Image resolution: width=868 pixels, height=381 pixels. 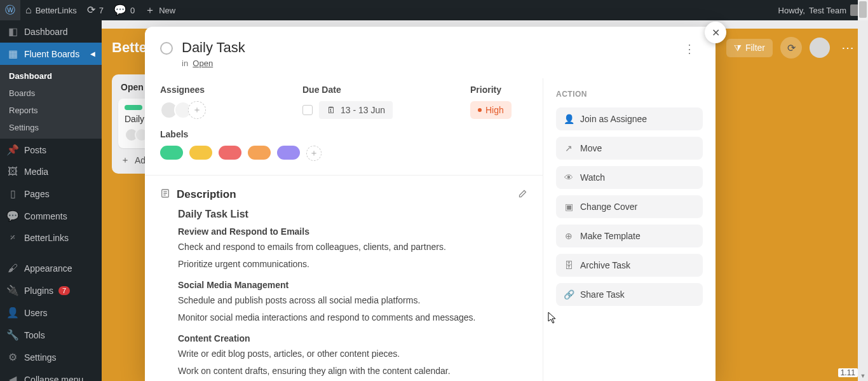 I want to click on archive-icon: 🗄, so click(x=569, y=265).